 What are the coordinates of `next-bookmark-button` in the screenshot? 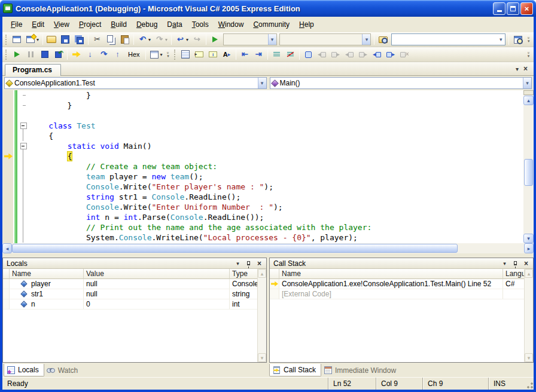 It's located at (336, 54).